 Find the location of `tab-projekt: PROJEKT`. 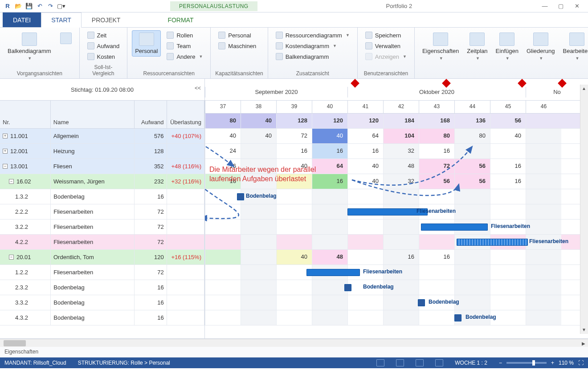

tab-projekt: PROJEKT is located at coordinates (106, 20).